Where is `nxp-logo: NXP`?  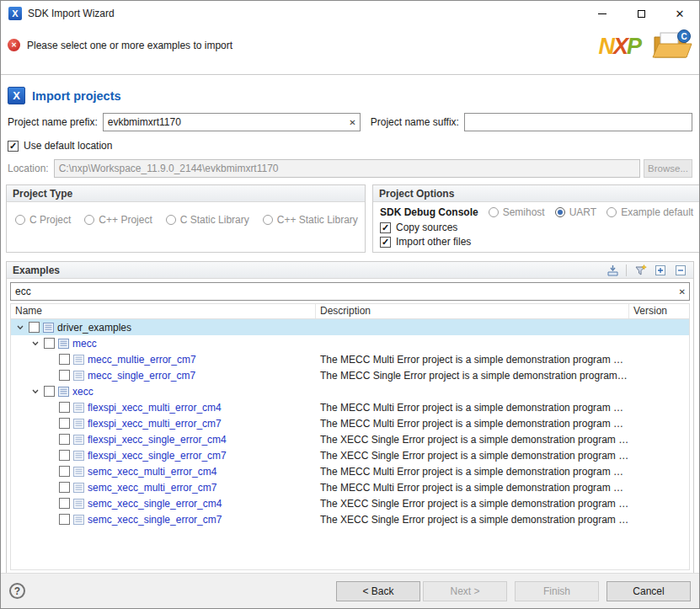
nxp-logo: NXP is located at coordinates (619, 47).